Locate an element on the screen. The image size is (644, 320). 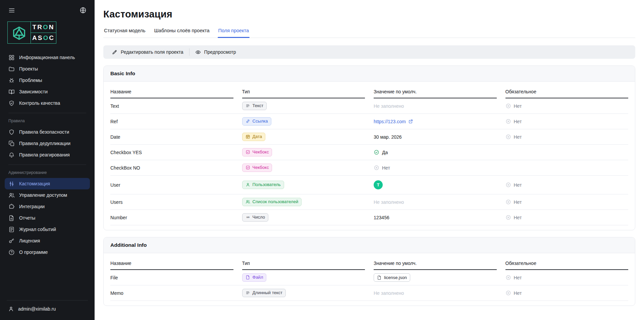
edit-project-fields-button: Редактировать поля проекта is located at coordinates (148, 52).